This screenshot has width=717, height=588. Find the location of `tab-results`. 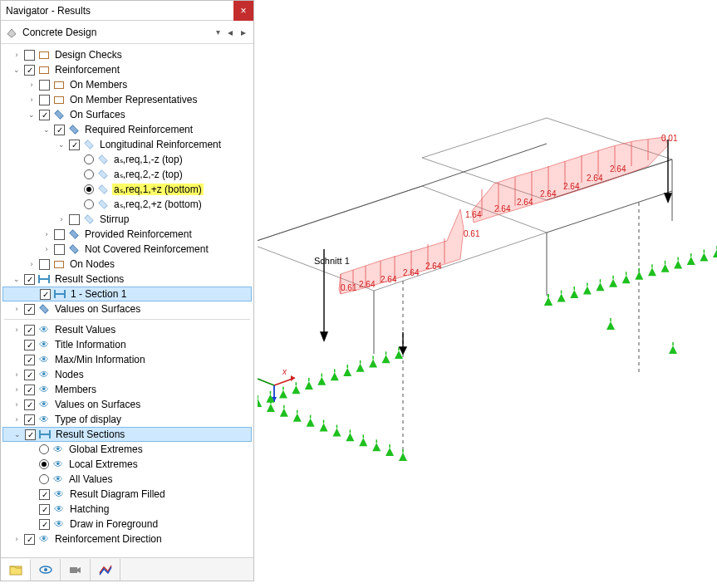

tab-results is located at coordinates (106, 570).